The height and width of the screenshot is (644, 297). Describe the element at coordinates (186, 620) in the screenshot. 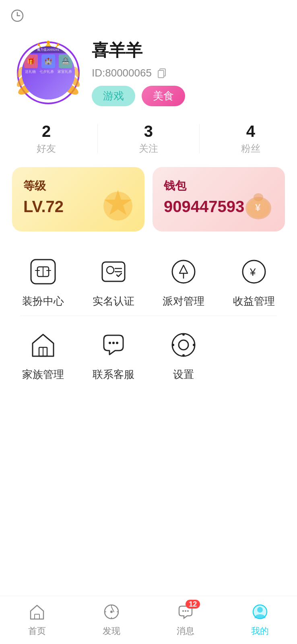

I see `nav-message: 12 消息` at that location.